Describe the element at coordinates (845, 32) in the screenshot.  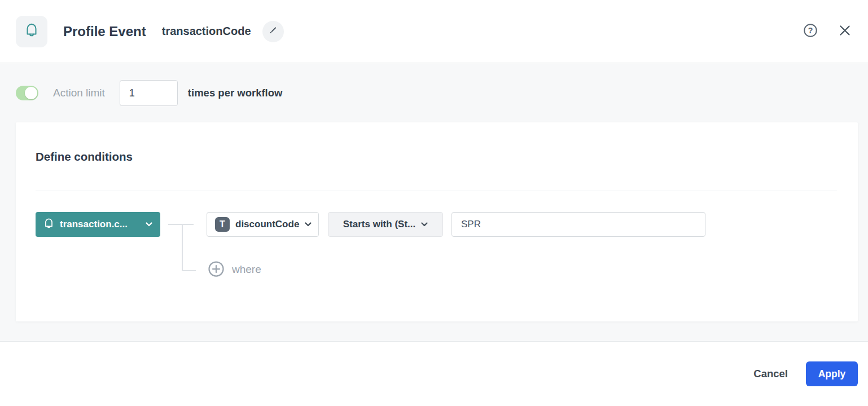
I see `x-icon` at that location.